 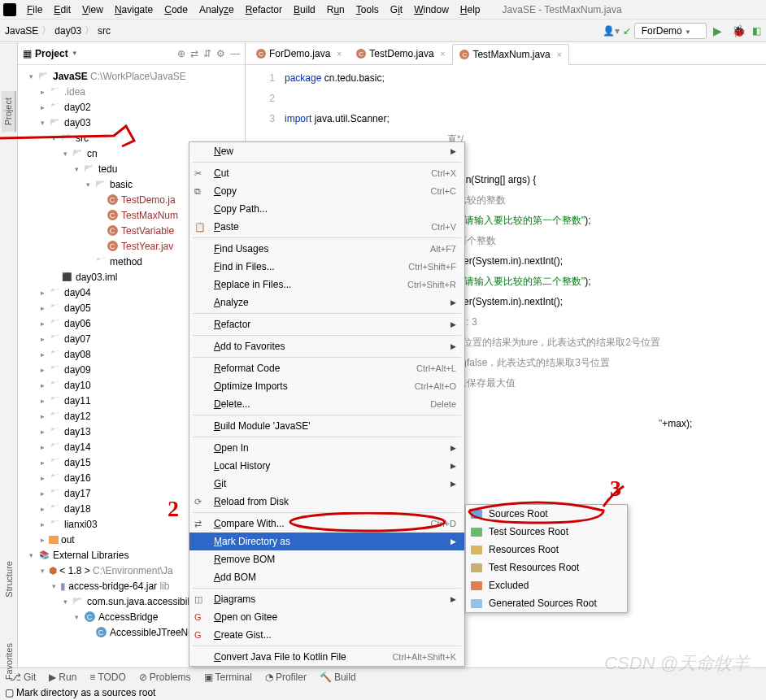 I want to click on menubar: File Edit View Navigate Code Analyze Ref…, so click(x=383, y=10).